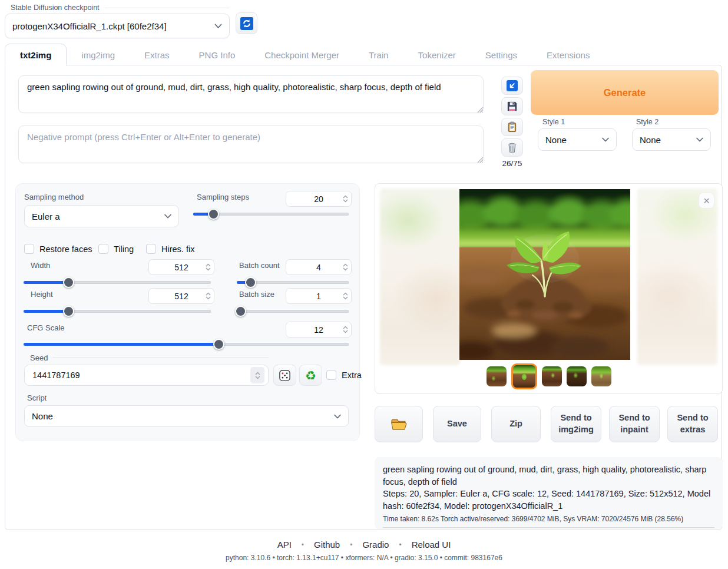 This screenshot has height=569, width=728. What do you see at coordinates (512, 147) in the screenshot?
I see `clear-prompt-button` at bounding box center [512, 147].